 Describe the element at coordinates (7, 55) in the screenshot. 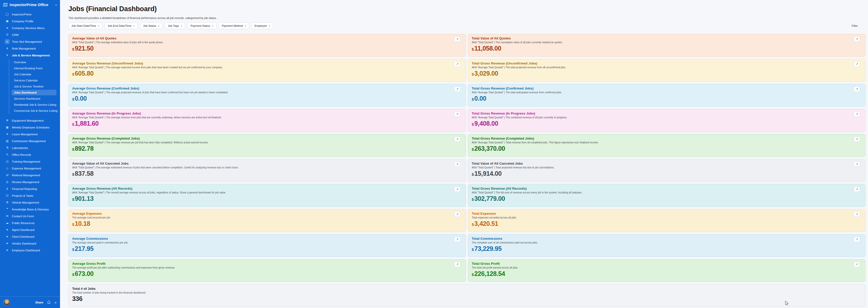

I see `bolt-icon: ϟ` at that location.